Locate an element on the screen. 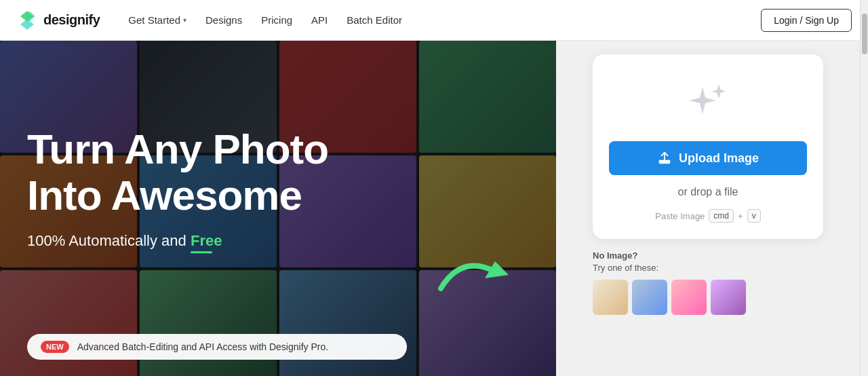  logo-icon is located at coordinates (27, 20).